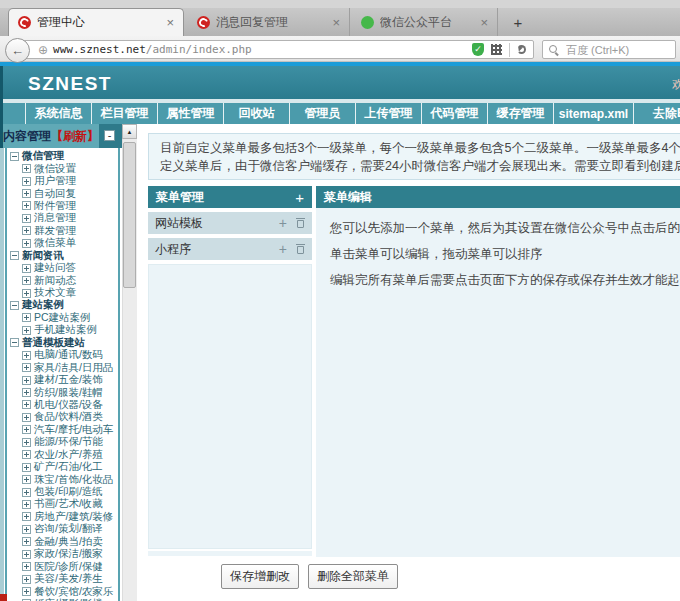  Describe the element at coordinates (191, 114) in the screenshot. I see `nav-item: 属性管理` at that location.